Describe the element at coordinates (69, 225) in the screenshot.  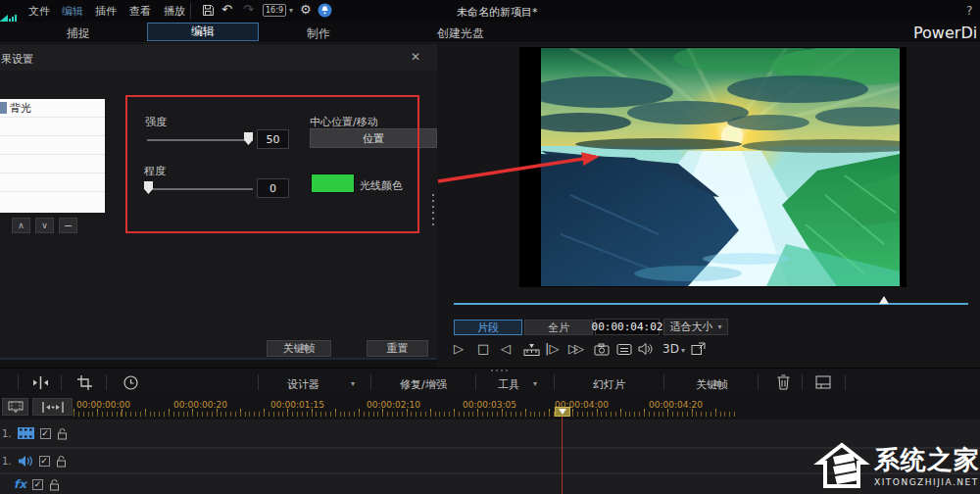
I see `remove-effect-button: −` at that location.